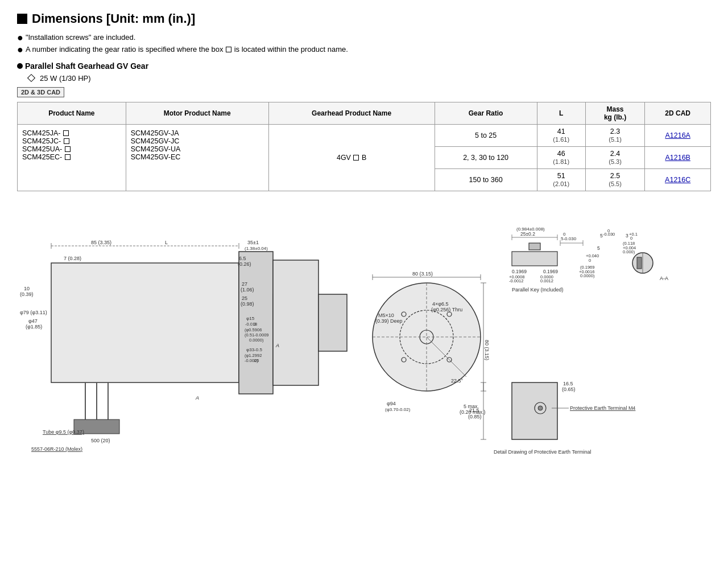 This screenshot has height=584, width=728. What do you see at coordinates (615, 157) in the screenshot?
I see `mass-2: 2.4(5.3)` at bounding box center [615, 157].